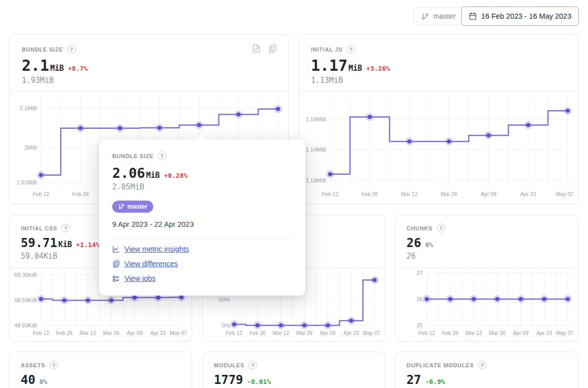  What do you see at coordinates (520, 16) in the screenshot?
I see `date-range-button: 16 Feb 2023 - 16 May 2023` at bounding box center [520, 16].